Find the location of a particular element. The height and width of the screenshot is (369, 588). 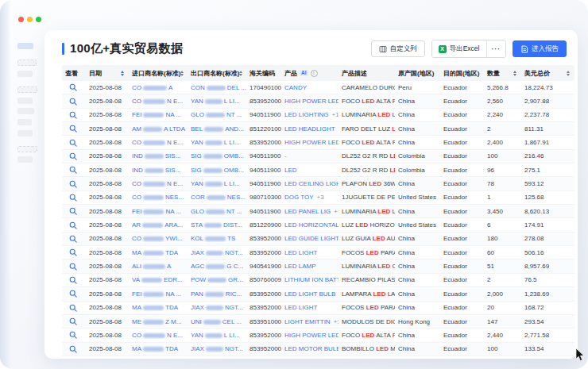

product-link: LITHIUM ION BATTE is located at coordinates (311, 279).